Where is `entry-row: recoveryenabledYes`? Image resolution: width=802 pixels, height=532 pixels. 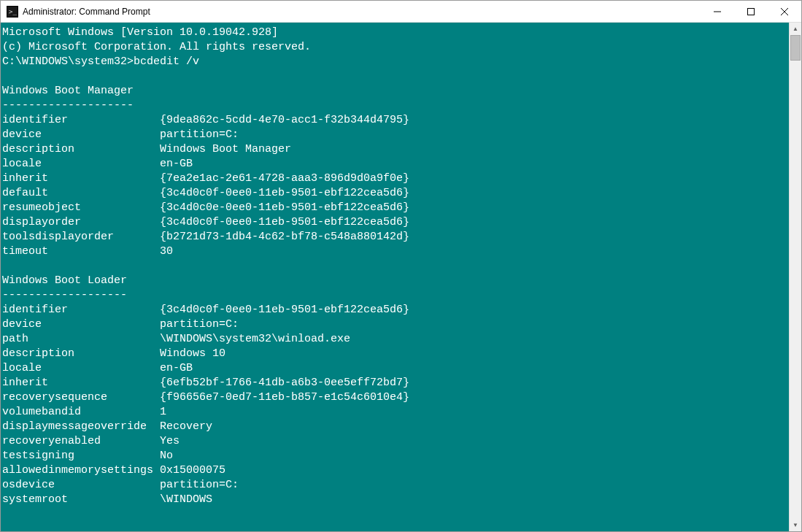 entry-row: recoveryenabledYes is located at coordinates (395, 442).